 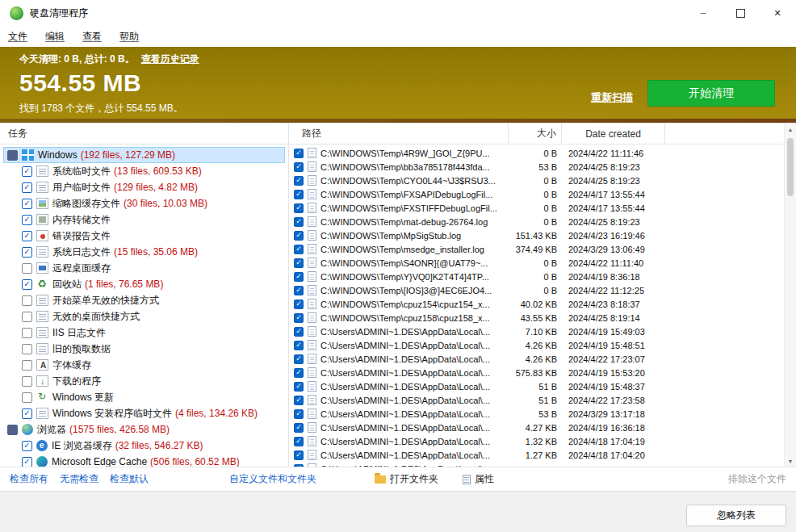 What do you see at coordinates (144, 316) in the screenshot?
I see `task-item: 无效的桌面快捷方式` at bounding box center [144, 316].